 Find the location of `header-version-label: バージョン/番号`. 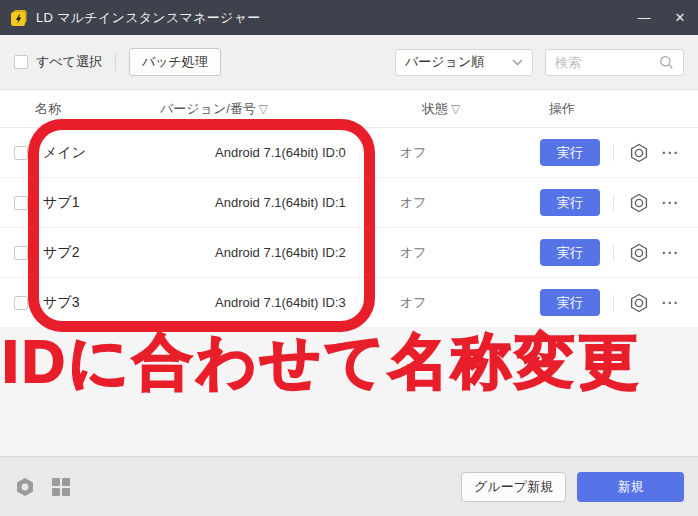

header-version-label: バージョン/番号 is located at coordinates (208, 109).